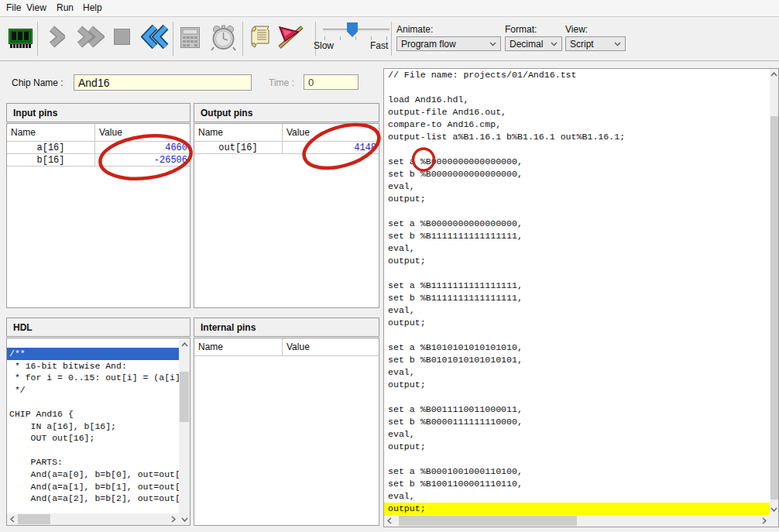 The height and width of the screenshot is (532, 779). I want to click on animate-select: Program flow, so click(449, 43).